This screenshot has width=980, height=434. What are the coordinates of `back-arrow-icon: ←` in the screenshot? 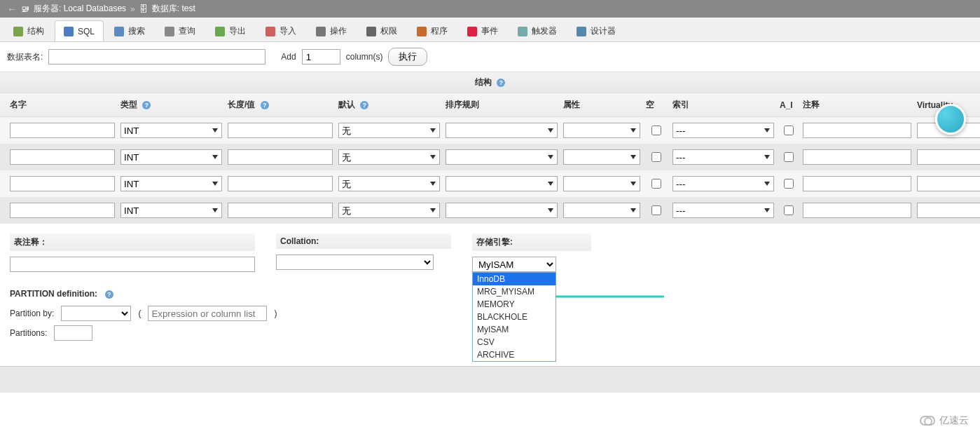 It's located at (12, 9).